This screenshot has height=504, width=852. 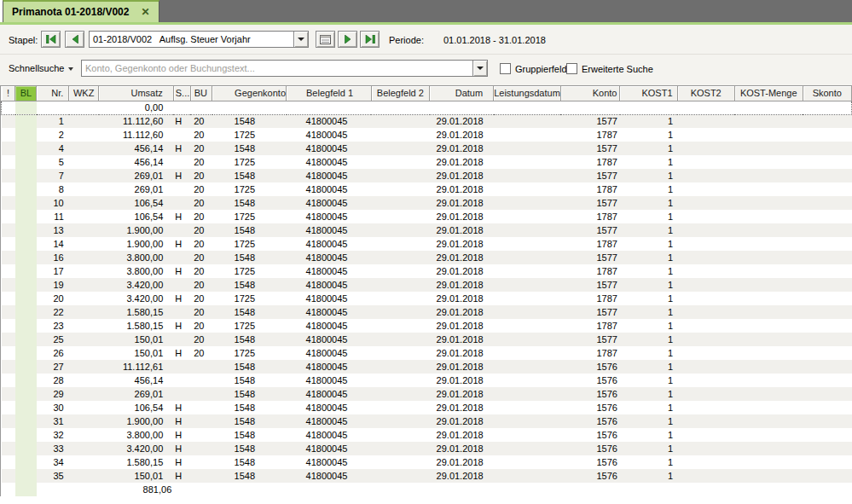 I want to click on table-row: 2711.112,6115484180004529.01.201815761, so click(x=426, y=367).